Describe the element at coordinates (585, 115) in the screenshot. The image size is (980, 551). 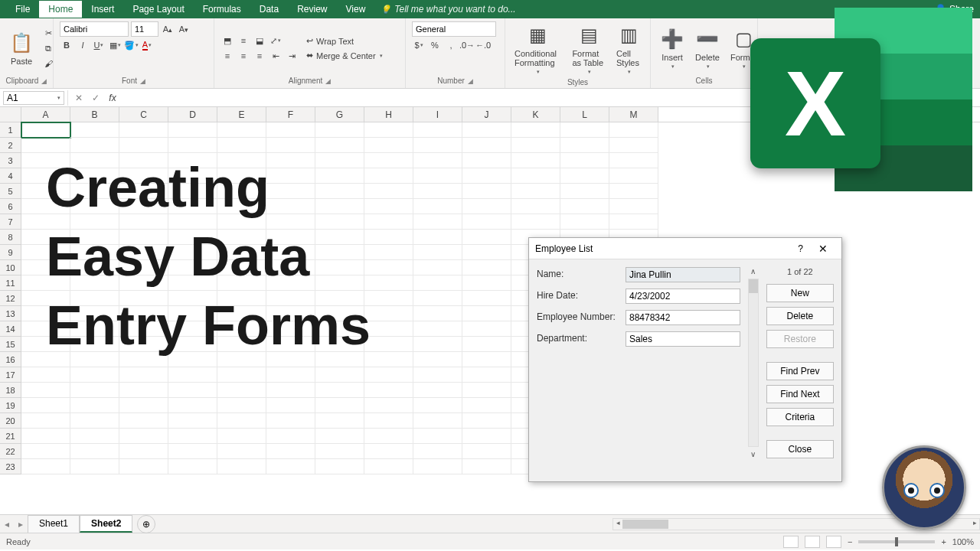
I see `column-header: L` at that location.